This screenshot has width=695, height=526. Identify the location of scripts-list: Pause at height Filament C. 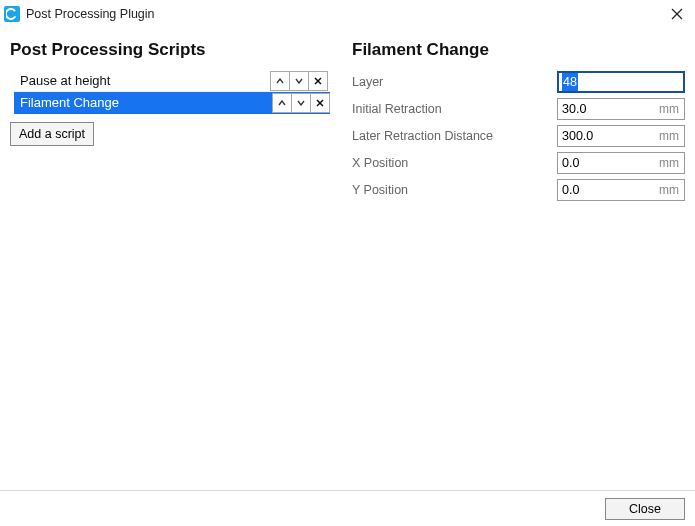
(170, 92).